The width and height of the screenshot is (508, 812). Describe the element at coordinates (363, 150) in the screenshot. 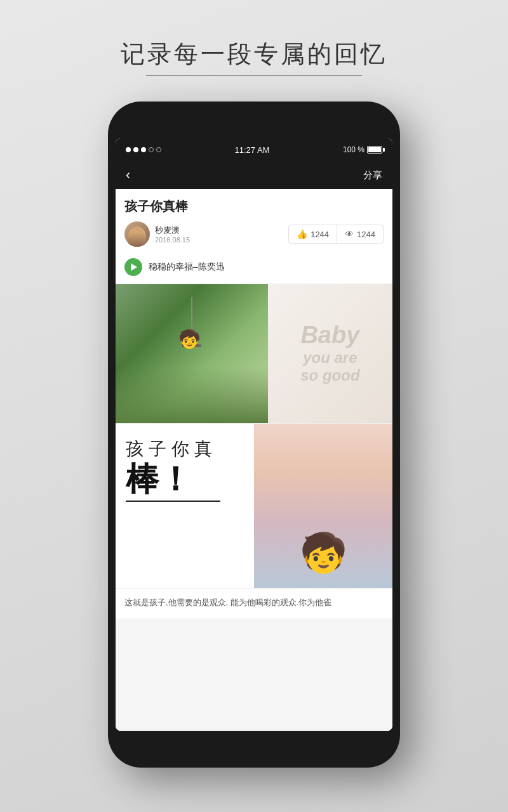

I see `status-battery: 100 %` at that location.